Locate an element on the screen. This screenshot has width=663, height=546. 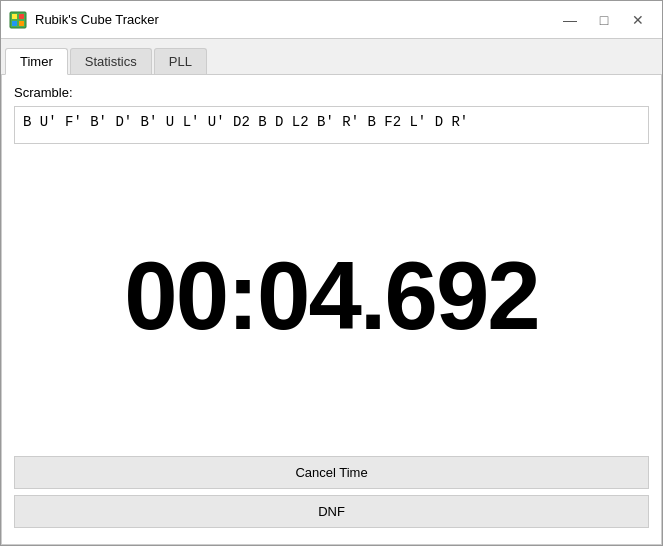
tab-pll: PLL is located at coordinates (180, 61).